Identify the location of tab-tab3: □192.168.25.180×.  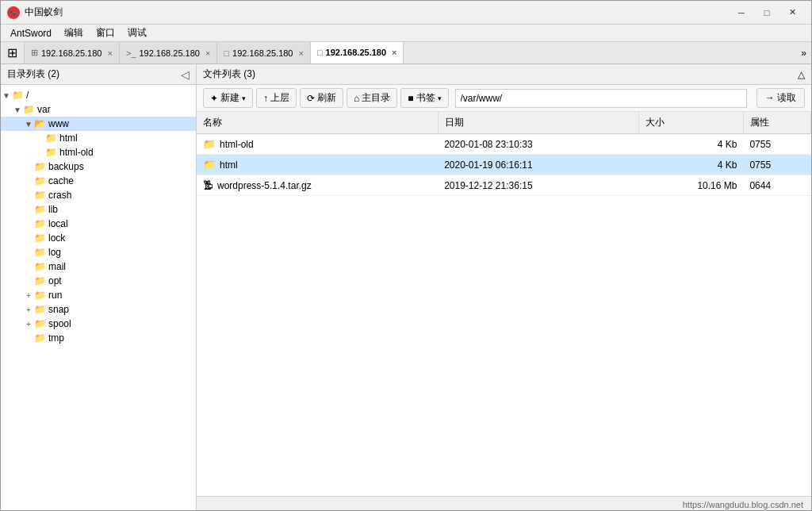
(264, 52).